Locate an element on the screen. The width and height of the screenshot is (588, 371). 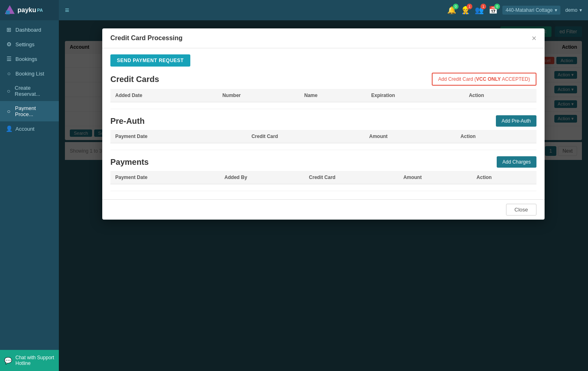
payment-processing-icon: ○ is located at coordinates (9, 111).